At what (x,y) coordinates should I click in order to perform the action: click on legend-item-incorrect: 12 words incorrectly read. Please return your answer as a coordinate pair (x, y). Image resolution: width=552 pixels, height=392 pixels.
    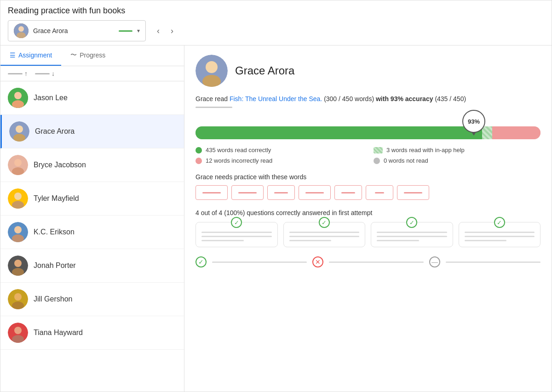
    Looking at the image, I should click on (279, 161).